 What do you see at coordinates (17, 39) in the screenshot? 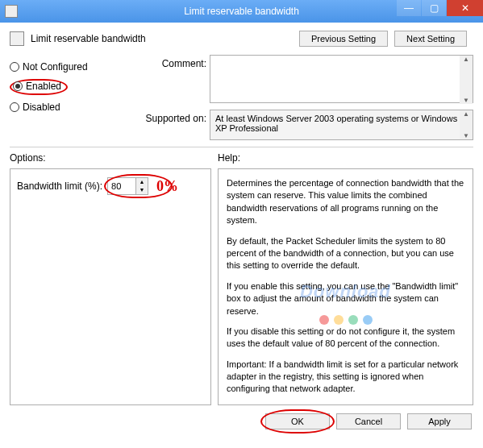
I see `policy-icon` at bounding box center [17, 39].